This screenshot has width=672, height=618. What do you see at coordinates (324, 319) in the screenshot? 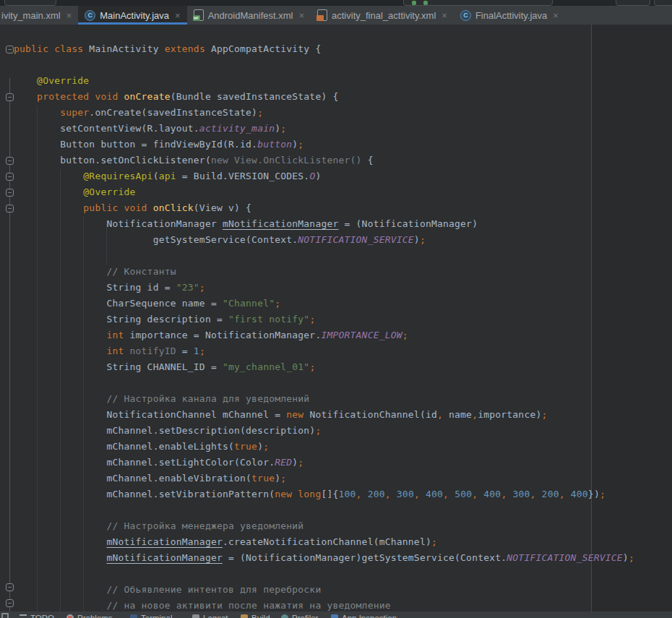
I see `code-line: String description = "first notify";` at bounding box center [324, 319].